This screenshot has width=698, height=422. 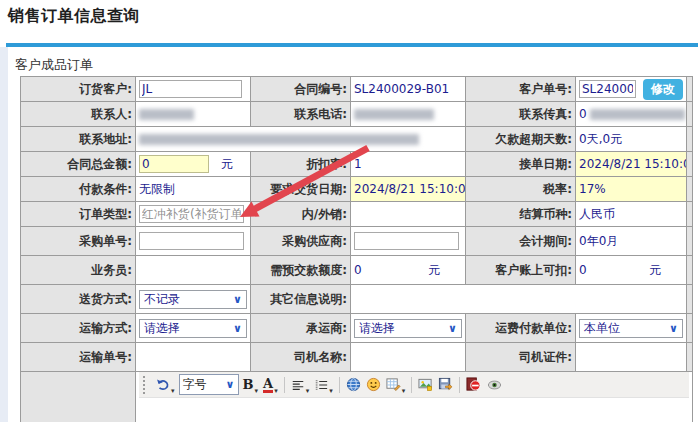 I want to click on customer-order-no-label: 客户单号:, so click(x=521, y=90).